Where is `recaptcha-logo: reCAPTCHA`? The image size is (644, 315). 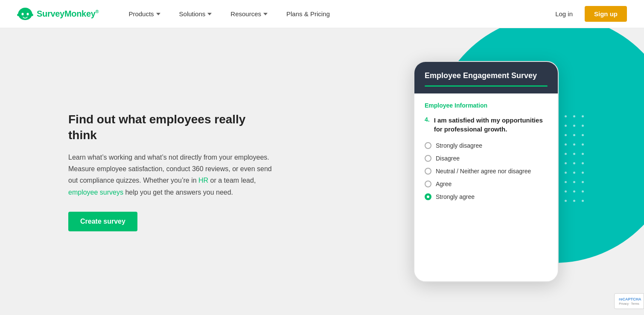
recaptcha-logo: reCAPTCHA is located at coordinates (629, 299).